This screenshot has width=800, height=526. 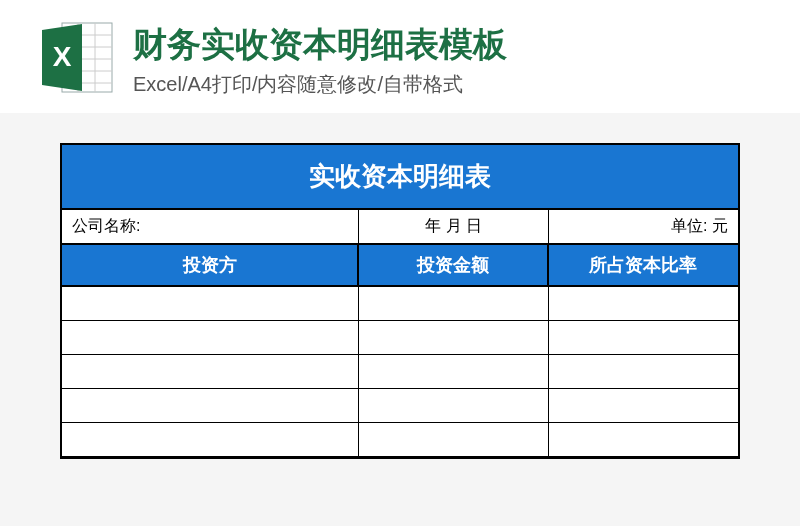 I want to click on company-name-label: 公司名称:, so click(x=210, y=226).